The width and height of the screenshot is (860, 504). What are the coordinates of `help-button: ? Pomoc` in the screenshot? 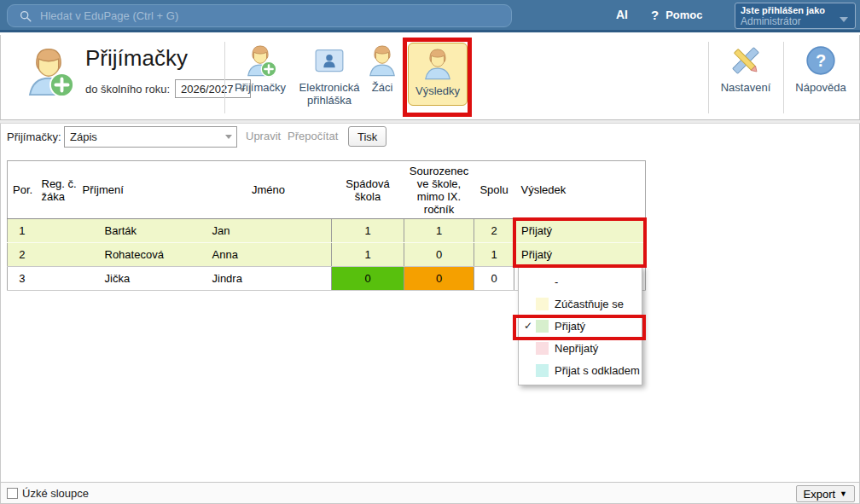 It's located at (677, 15).